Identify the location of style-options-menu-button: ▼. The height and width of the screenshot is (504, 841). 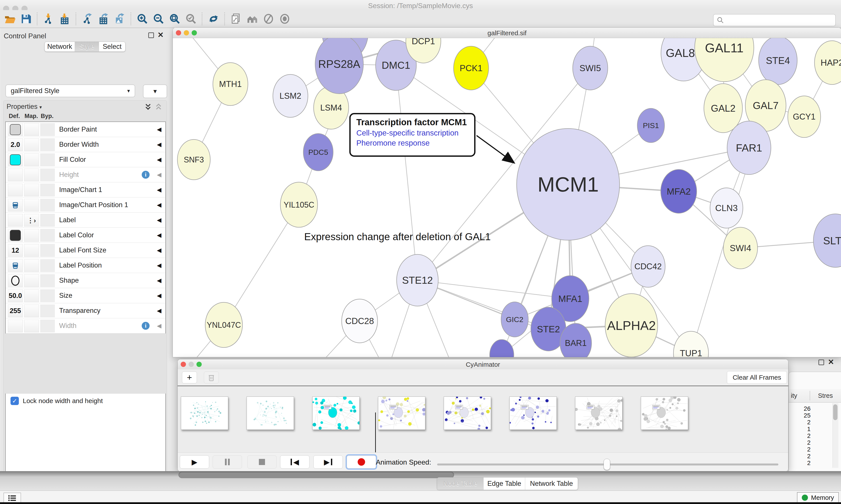
(155, 91).